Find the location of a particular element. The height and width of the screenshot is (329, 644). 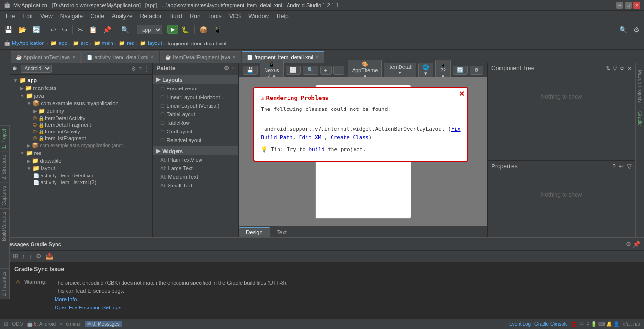

event-log-link: Event Log is located at coordinates (520, 324).